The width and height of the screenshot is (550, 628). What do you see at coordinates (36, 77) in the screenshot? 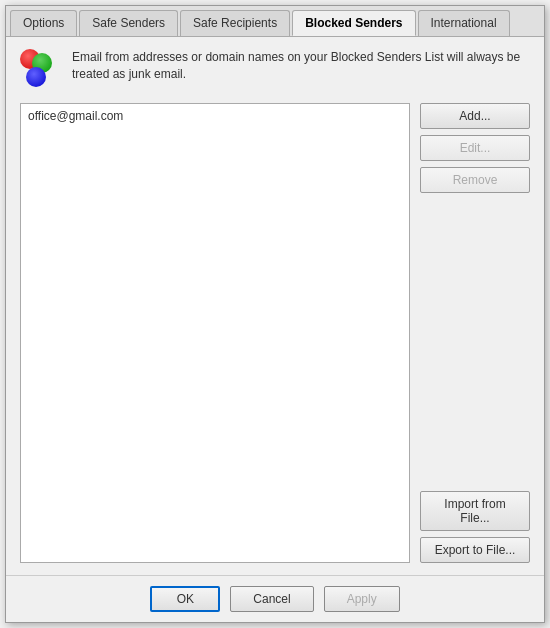
I see `icon-blue-circle` at bounding box center [36, 77].